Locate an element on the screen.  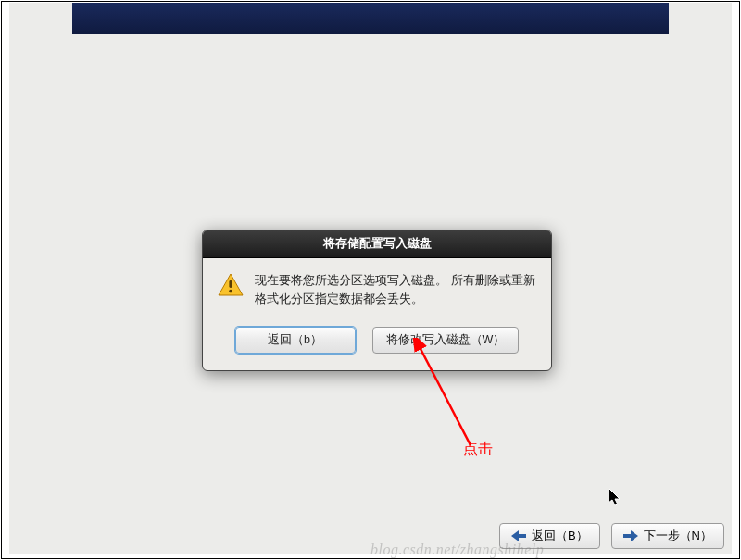
header-banner is located at coordinates (370, 19).